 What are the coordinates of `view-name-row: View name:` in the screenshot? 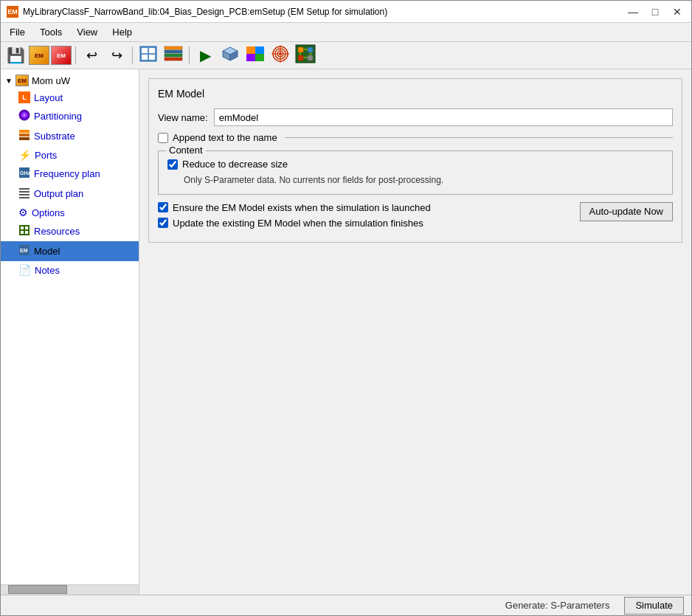 It's located at (415, 117).